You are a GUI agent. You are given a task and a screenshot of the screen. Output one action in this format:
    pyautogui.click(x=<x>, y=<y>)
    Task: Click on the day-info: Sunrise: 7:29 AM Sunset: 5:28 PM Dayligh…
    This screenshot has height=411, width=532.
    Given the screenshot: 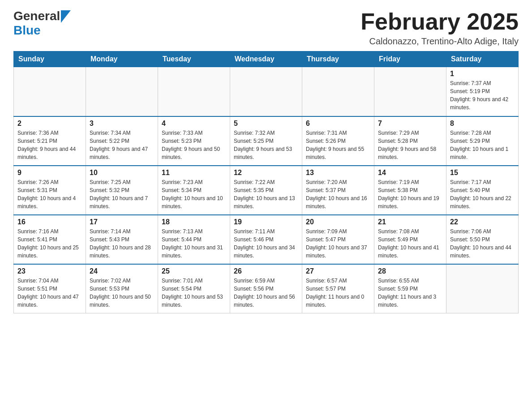 What is the action you would take?
    pyautogui.click(x=410, y=145)
    